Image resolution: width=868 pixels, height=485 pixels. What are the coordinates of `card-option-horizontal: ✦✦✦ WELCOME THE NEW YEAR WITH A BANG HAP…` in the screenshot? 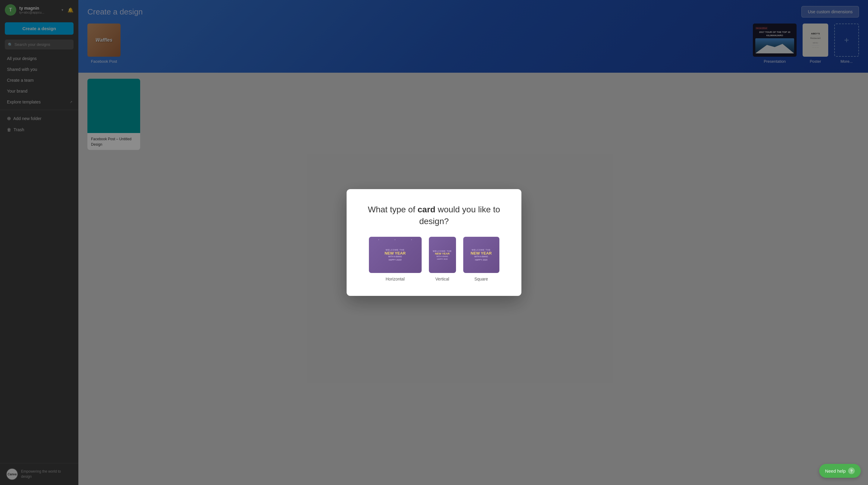 It's located at (395, 259).